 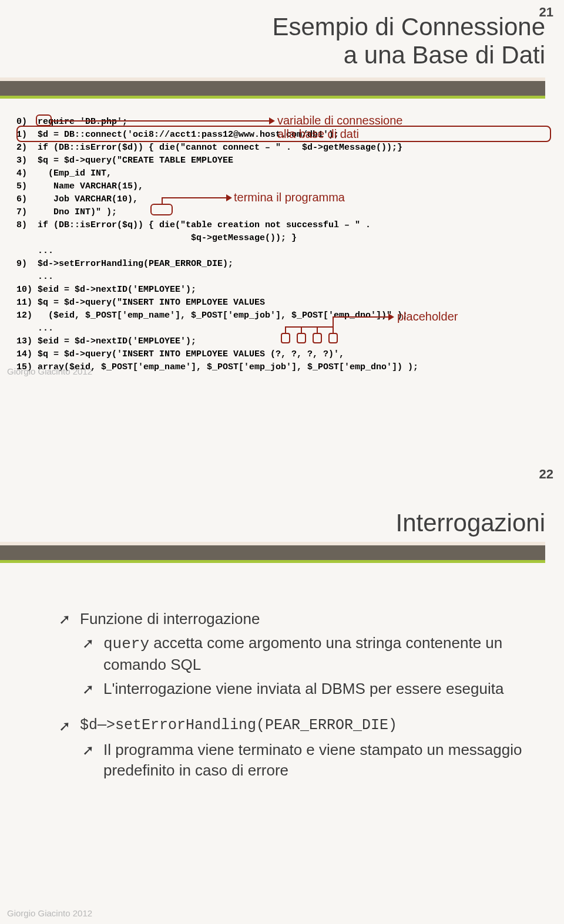 I want to click on bullet-2-code: $d—>setErrorHandling(PEAR_ERROR_DIE), so click(x=304, y=726).